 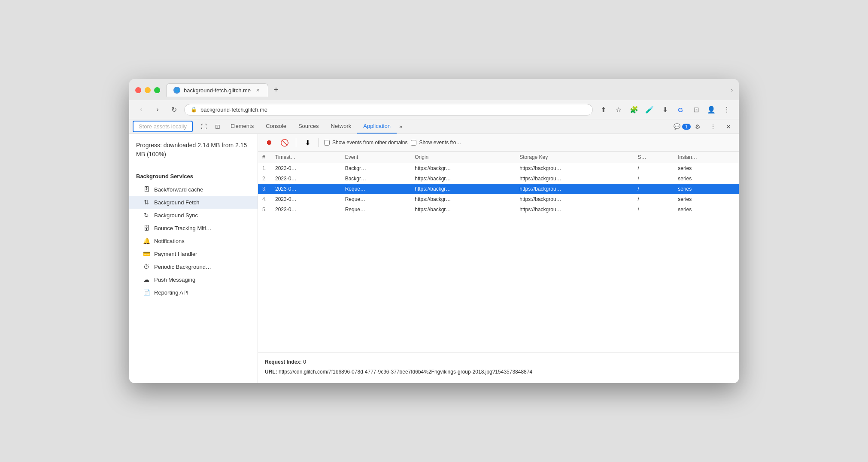 I want to click on new-tab-button: +, so click(x=276, y=90).